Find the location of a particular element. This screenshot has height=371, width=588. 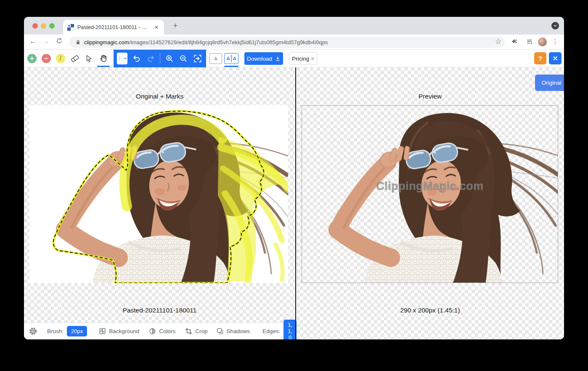

original-toggle-button: Original is located at coordinates (549, 83).